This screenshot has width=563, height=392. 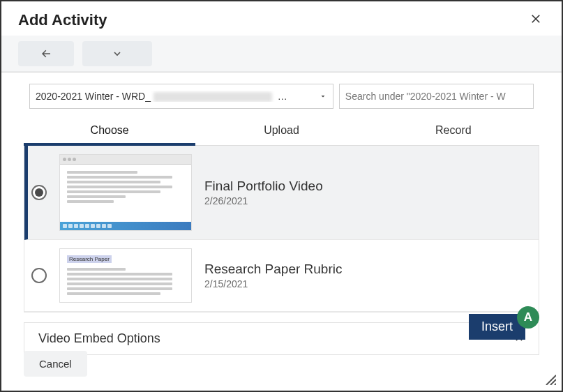 What do you see at coordinates (126, 276) in the screenshot?
I see `video-thumbnail: Research Paper` at bounding box center [126, 276].